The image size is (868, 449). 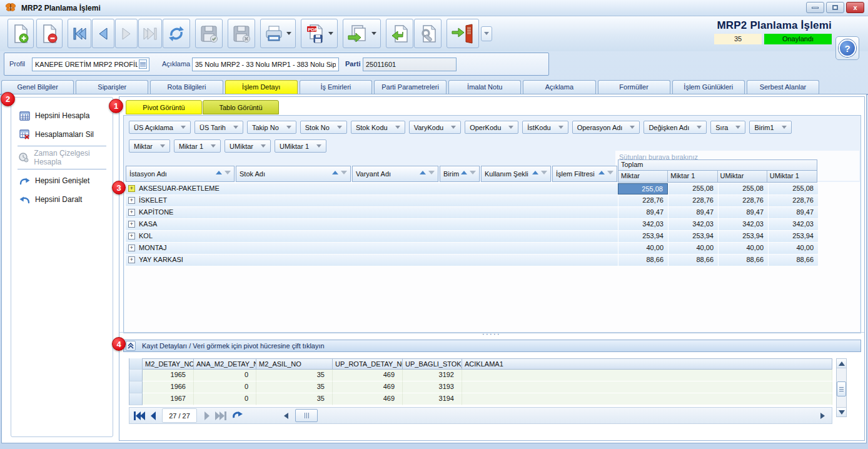 What do you see at coordinates (675, 128) in the screenshot?
I see `filter-chip: Değişken Adı` at bounding box center [675, 128].